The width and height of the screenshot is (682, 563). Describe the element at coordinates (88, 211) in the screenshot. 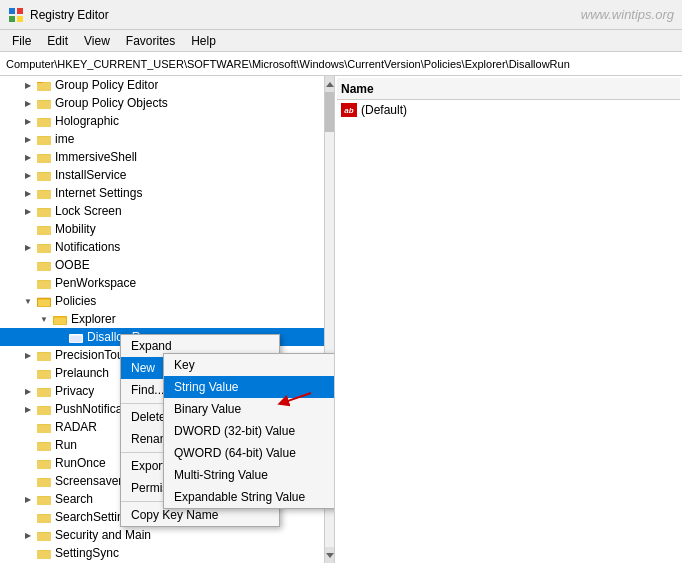

I see `tree-label: Lock Screen` at that location.